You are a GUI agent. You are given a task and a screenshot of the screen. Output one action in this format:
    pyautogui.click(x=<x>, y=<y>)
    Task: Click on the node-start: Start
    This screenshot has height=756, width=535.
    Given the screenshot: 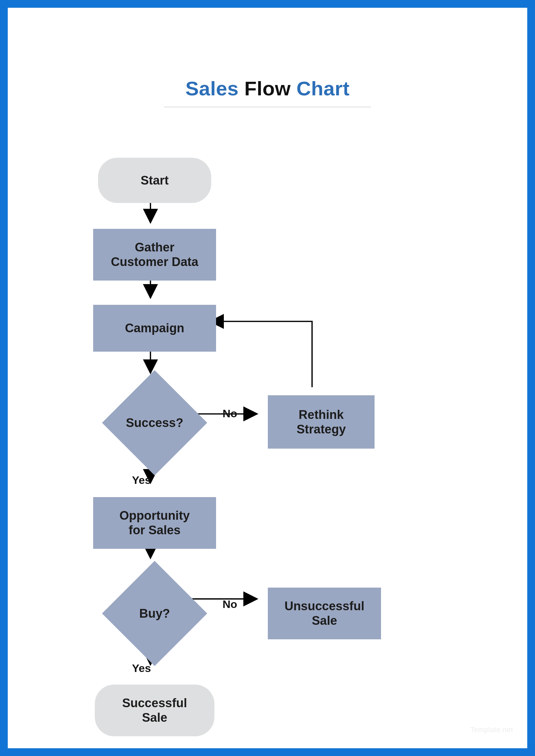 What is the action you would take?
    pyautogui.click(x=155, y=180)
    